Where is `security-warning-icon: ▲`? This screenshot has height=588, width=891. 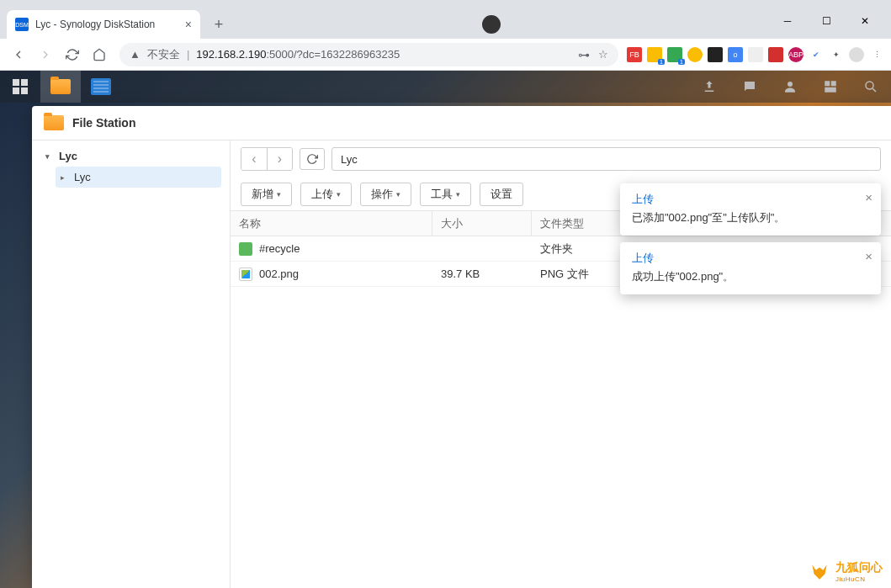
security-warning-icon: ▲ is located at coordinates (135, 54).